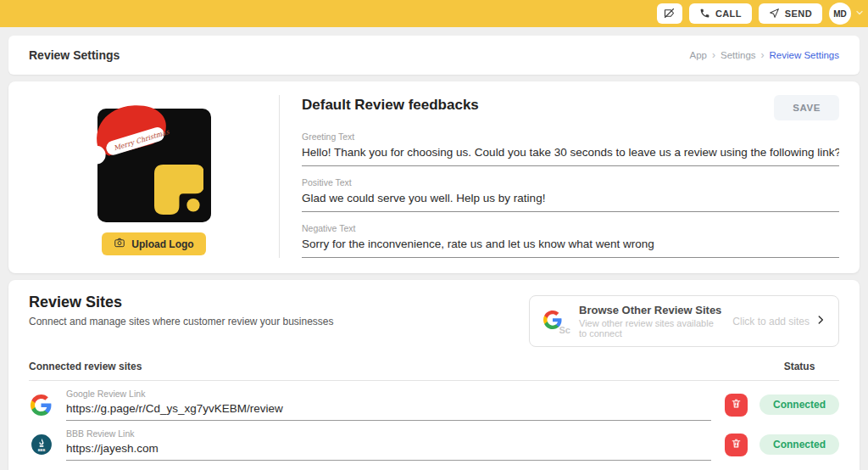 This screenshot has width=868, height=470. I want to click on bbb-link-input, so click(388, 446).